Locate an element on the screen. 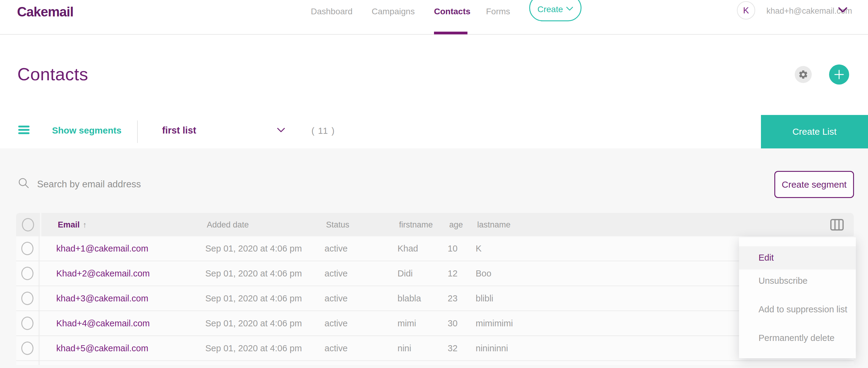 Image resolution: width=868 pixels, height=368 pixels. menu-item-unsubscribe-label: Unsubscribe is located at coordinates (783, 281).